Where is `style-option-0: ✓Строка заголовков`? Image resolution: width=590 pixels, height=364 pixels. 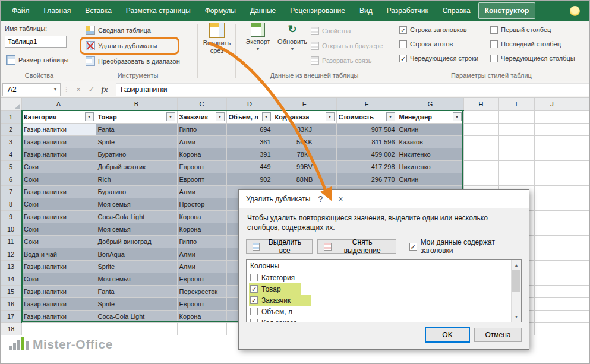 style-option-0: ✓Строка заголовков is located at coordinates (438, 30).